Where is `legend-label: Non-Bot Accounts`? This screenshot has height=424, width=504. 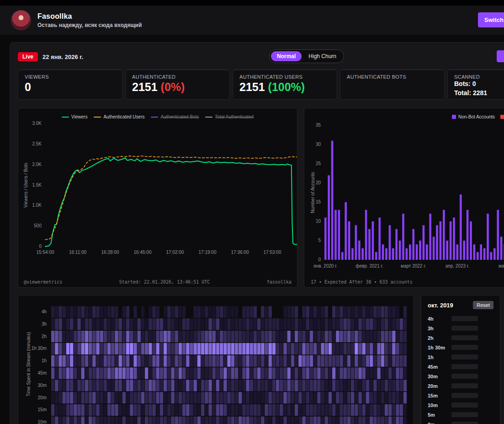
legend-label: Non-Bot Accounts is located at coordinates (477, 117).